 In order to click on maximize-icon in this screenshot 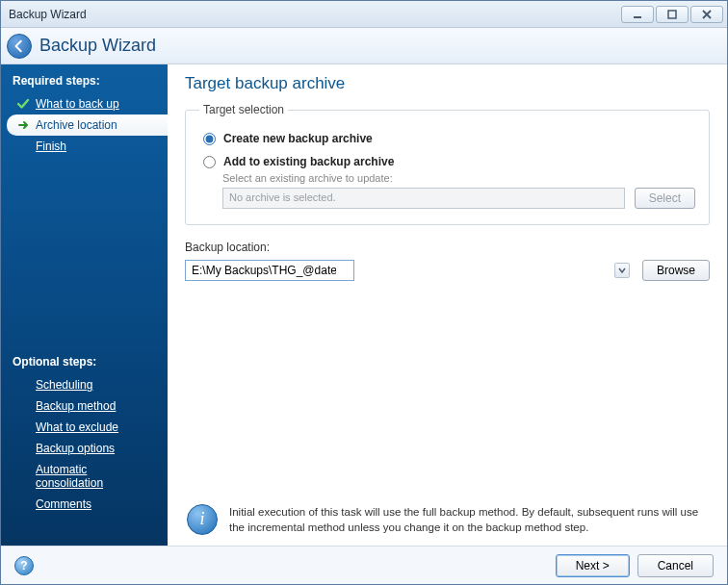, I will do `click(672, 14)`.